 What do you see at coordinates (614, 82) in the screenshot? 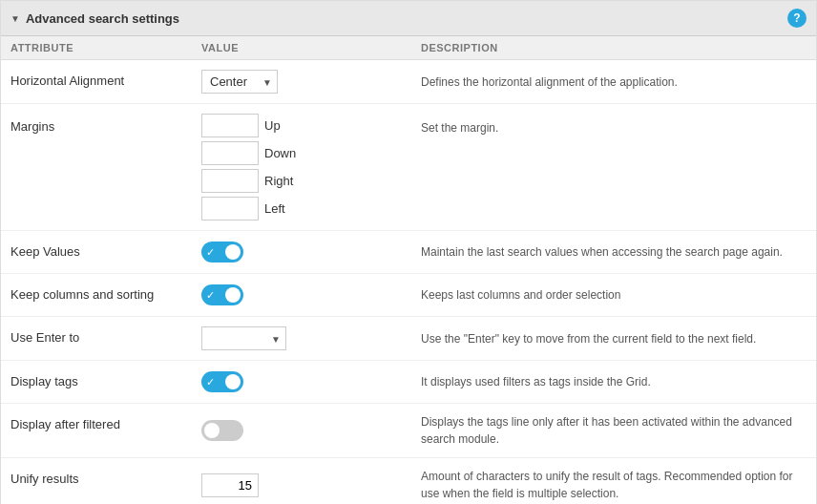
I see `desc-horizontal-alignment: Defines the horizontal alignment of the …` at bounding box center [614, 82].